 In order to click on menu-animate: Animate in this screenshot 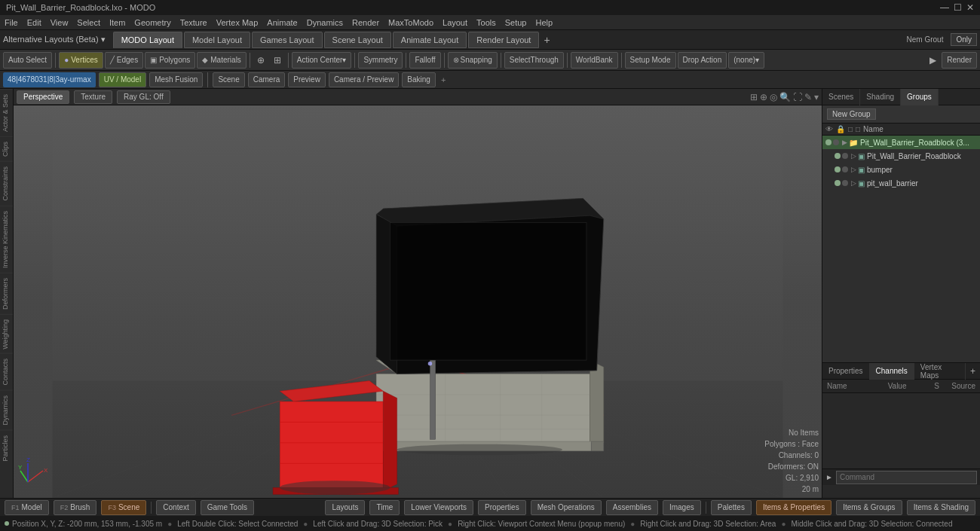, I will do `click(282, 23)`.